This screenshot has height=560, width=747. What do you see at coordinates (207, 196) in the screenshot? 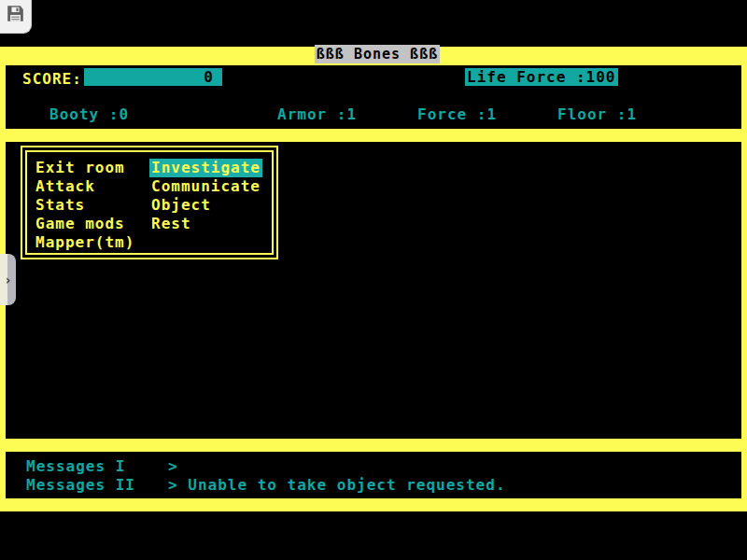
I see `menu-column-2: Investigate Communicate Object Rest` at bounding box center [207, 196].